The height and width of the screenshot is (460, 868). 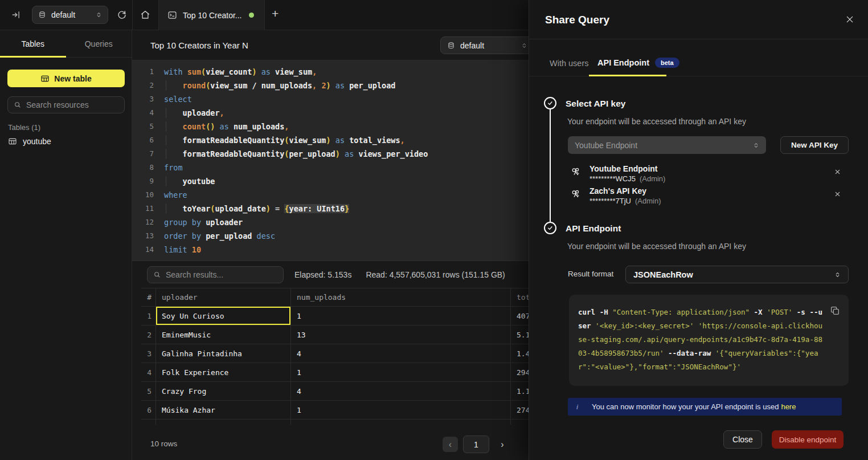 What do you see at coordinates (157, 275) in the screenshot?
I see `search-icon` at bounding box center [157, 275].